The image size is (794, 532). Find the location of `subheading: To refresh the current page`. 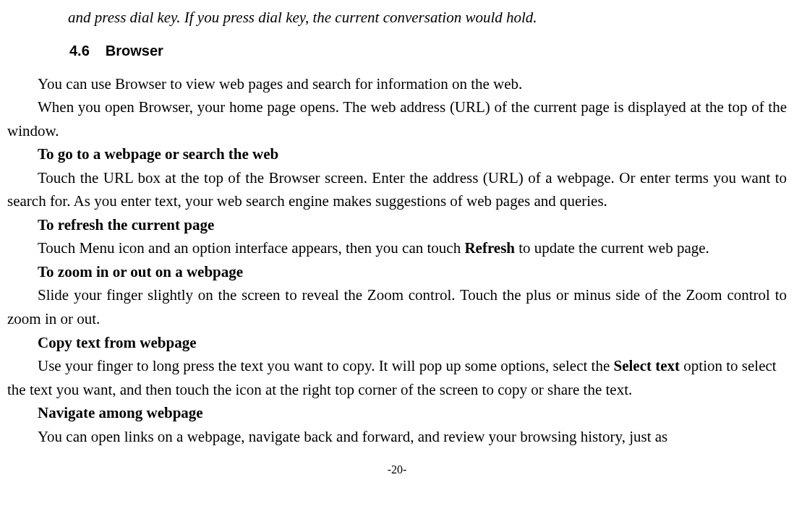

subheading: To refresh the current page is located at coordinates (397, 226).